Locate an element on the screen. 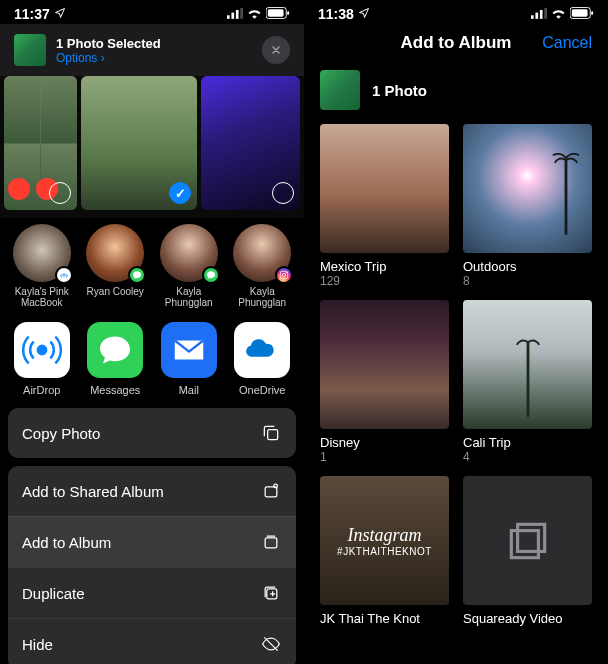 This screenshot has width=608, height=664. hide-icon is located at coordinates (271, 644).